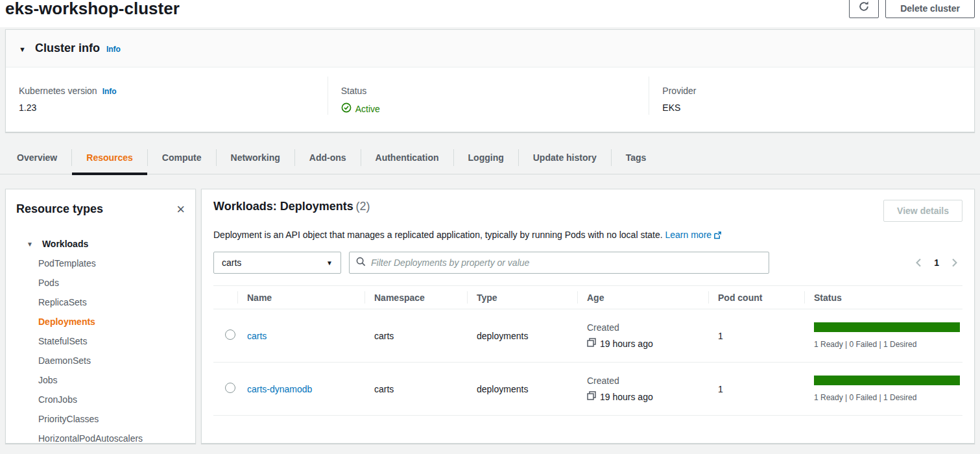 The width and height of the screenshot is (980, 454). Describe the element at coordinates (643, 297) in the screenshot. I see `column-header-age: Age` at that location.